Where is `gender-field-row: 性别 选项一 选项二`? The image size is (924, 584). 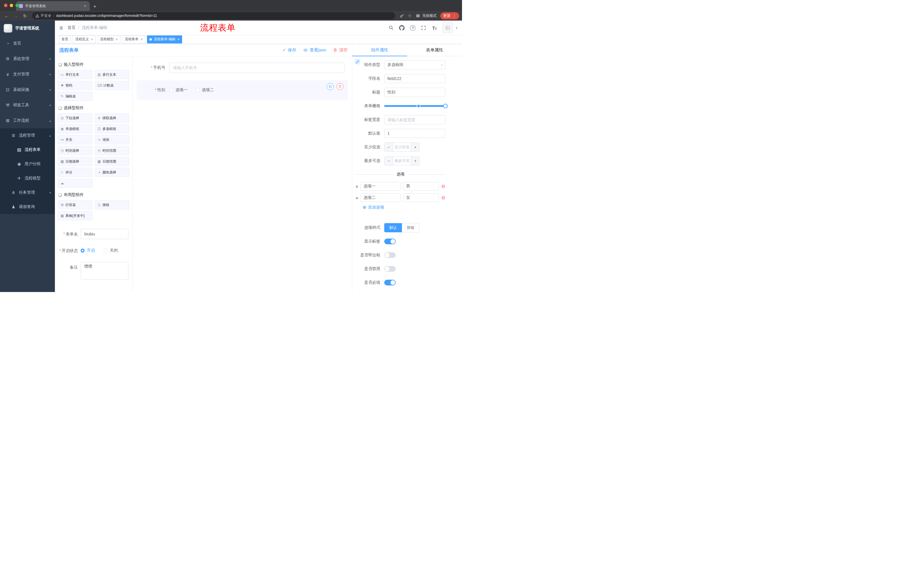
gender-field-row: 性别 选项一 选项二 is located at coordinates (243, 90).